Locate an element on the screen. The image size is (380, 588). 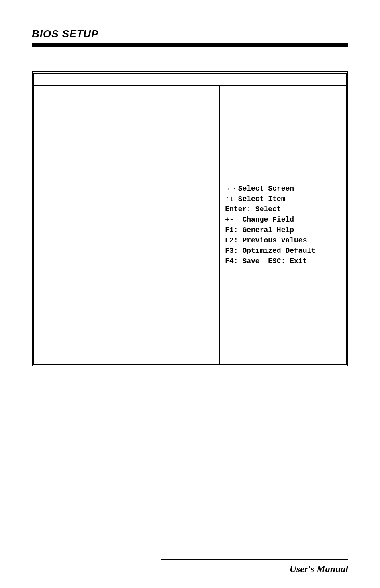
help-select-screen: → ←Select Screen is located at coordinates (283, 189).